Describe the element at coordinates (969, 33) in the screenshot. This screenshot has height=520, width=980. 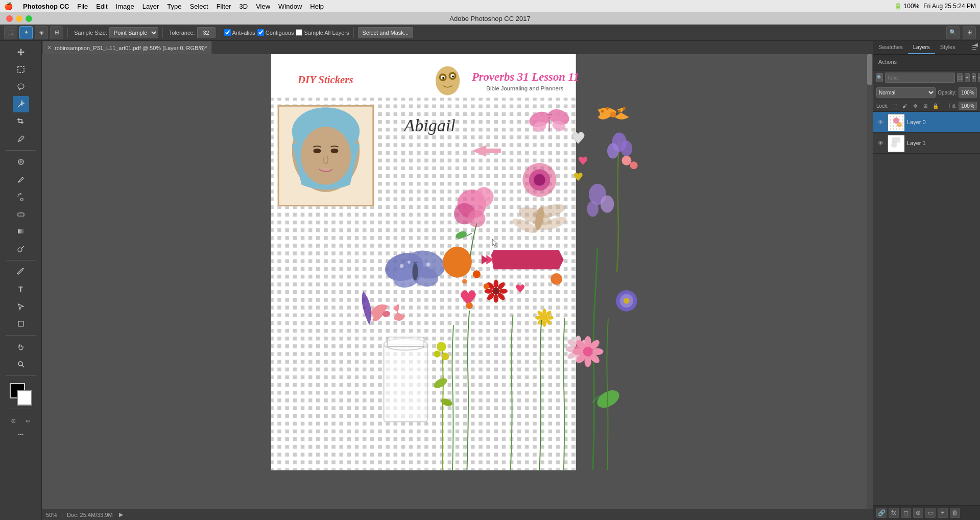
I see `arrange-icon: ⊞` at that location.